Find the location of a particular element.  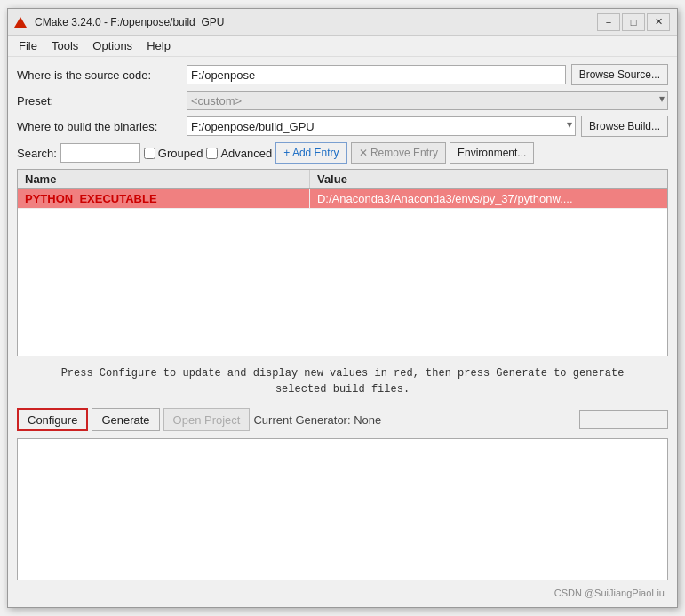

advanced-checkbox is located at coordinates (211, 153).